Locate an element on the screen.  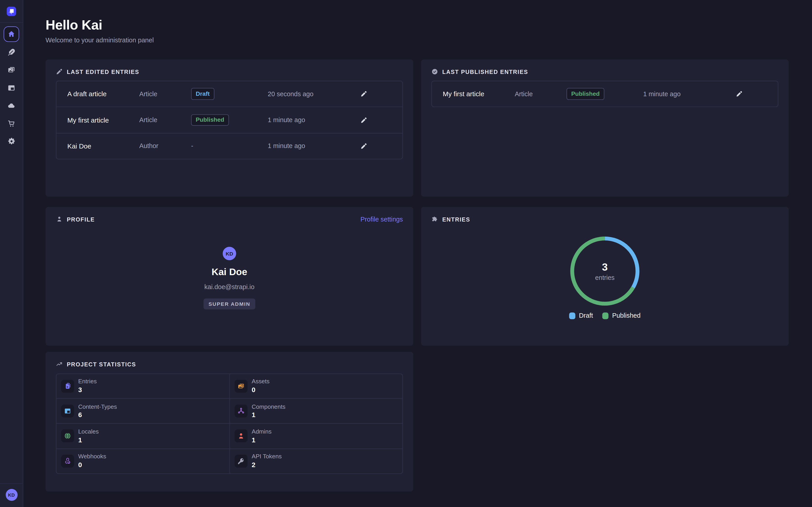
panel-last-edited-entries: LAST EDITED ENTRIES A draft articleArtic… is located at coordinates (230, 128).